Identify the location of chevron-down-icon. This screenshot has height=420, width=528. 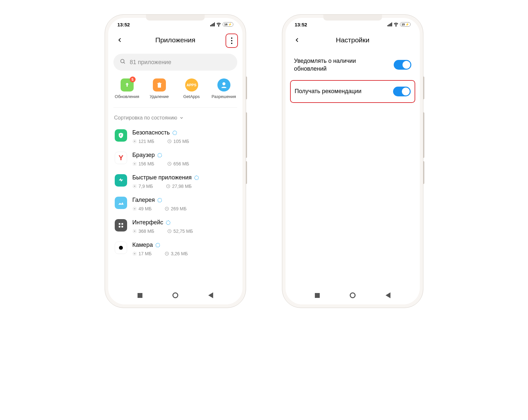
(182, 118).